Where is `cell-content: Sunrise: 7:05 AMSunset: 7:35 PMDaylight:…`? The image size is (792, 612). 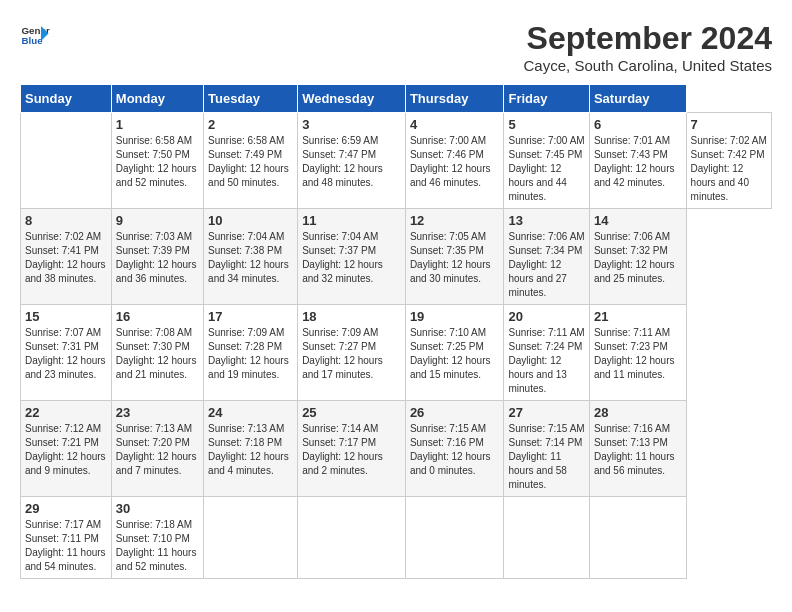
cell-content: Sunrise: 7:05 AMSunset: 7:35 PMDaylight:… is located at coordinates (455, 258).